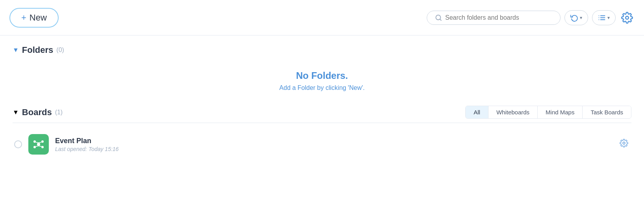 The height and width of the screenshot is (222, 644). Describe the element at coordinates (60, 50) in the screenshot. I see `folders-count: (0)` at that location.